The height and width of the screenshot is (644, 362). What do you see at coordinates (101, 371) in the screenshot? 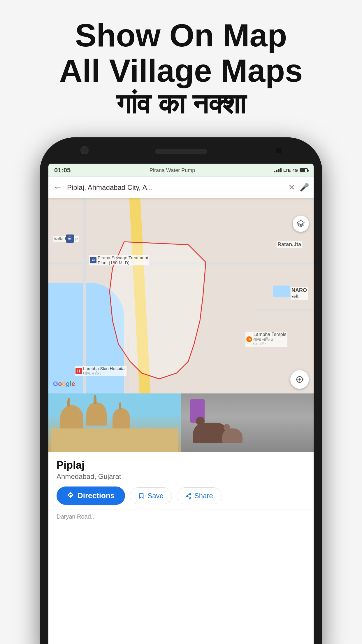
I see `map-label-hospital: H Lambha Skin Hospital લાંભા સ્કીન` at bounding box center [101, 371].